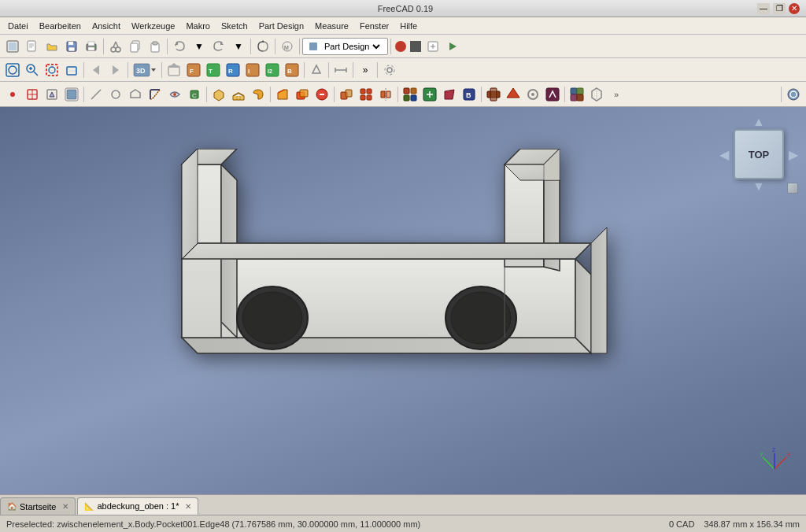 This screenshot has height=532, width=806. Describe the element at coordinates (332, 26) in the screenshot. I see `menu-measure: Measure` at that location.